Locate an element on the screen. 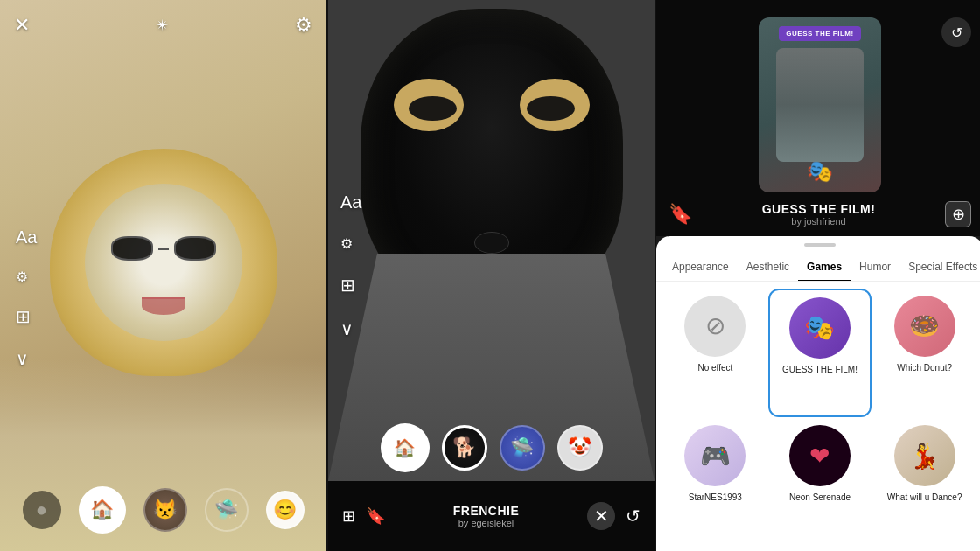 This screenshot has height=551, width=980. cat-face is located at coordinates (164, 262).